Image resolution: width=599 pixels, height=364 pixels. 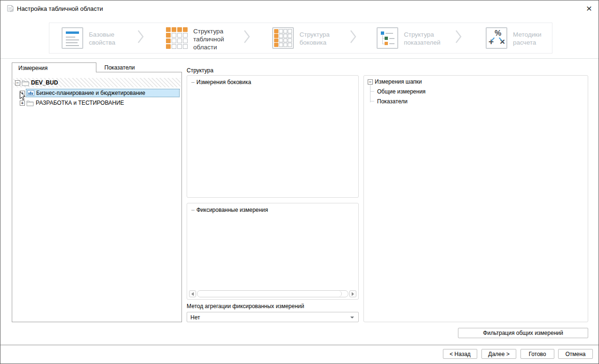 I want to click on chevron-down-icon, so click(x=352, y=318).